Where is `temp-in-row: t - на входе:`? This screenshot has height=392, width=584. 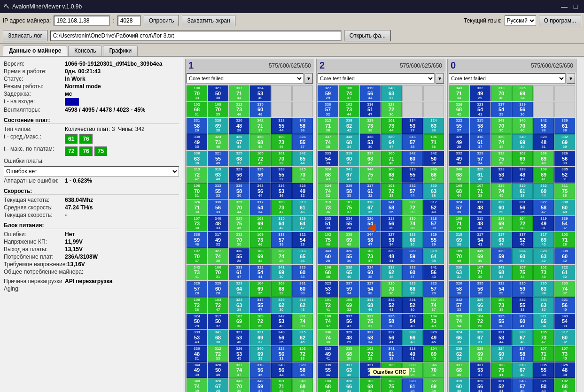
temp-in-row: t - на входе: is located at coordinates (91, 102).